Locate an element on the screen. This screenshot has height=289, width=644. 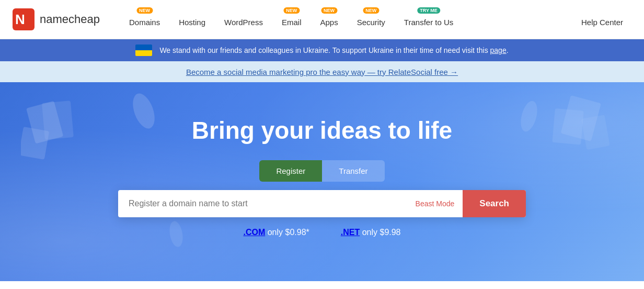
nav-label-help: Help Center is located at coordinates (602, 22).